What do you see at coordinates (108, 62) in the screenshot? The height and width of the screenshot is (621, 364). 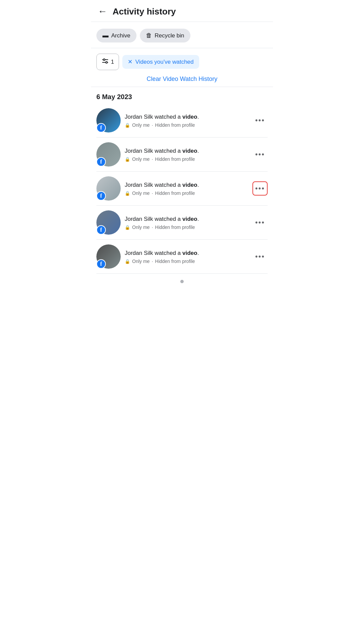 I see `filter-count-button: 1` at bounding box center [108, 62].